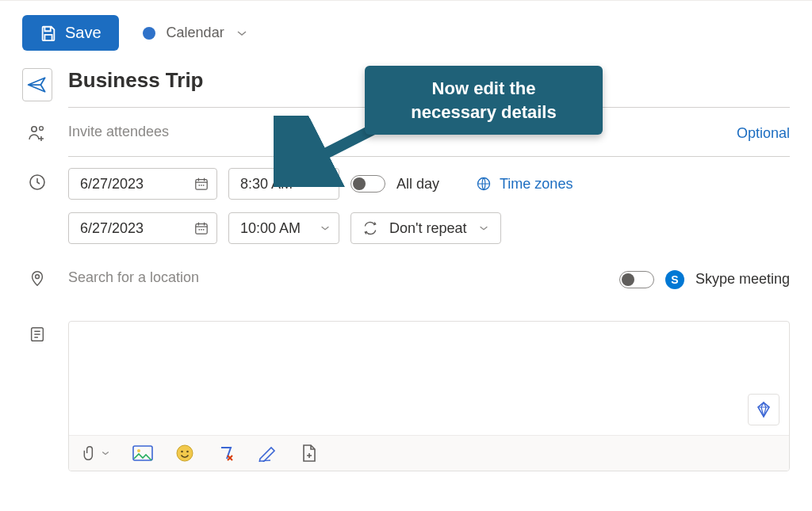 The width and height of the screenshot is (812, 511). Describe the element at coordinates (309, 453) in the screenshot. I see `file-add-icon` at that location.